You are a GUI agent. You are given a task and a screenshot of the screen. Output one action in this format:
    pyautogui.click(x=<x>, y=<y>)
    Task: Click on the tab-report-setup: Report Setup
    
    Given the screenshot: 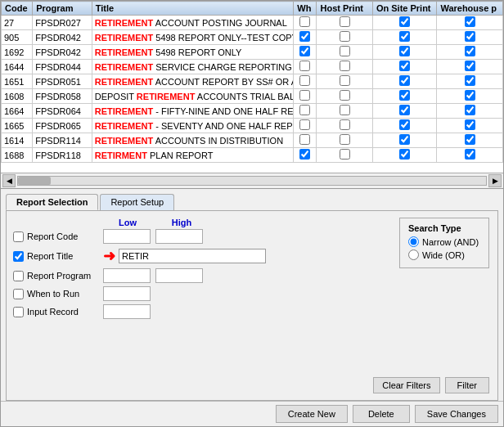 What is the action you would take?
    pyautogui.click(x=137, y=202)
    